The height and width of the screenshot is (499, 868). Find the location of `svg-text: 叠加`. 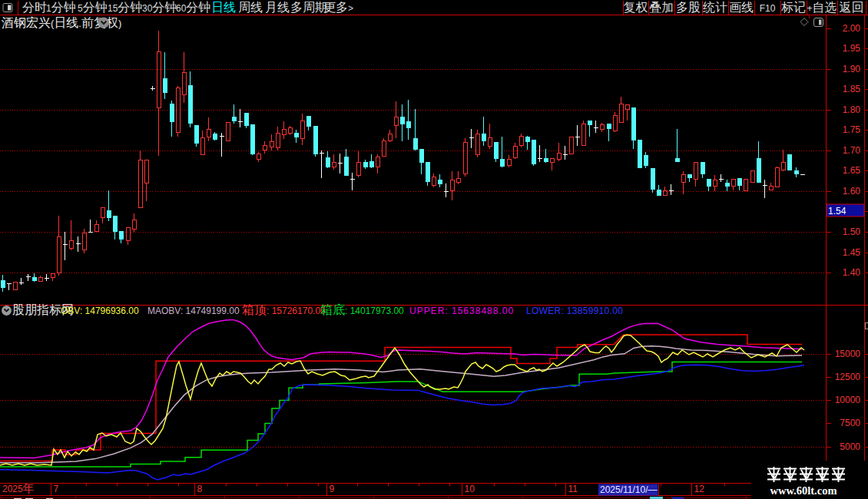

svg-text: 叠加 is located at coordinates (661, 8).